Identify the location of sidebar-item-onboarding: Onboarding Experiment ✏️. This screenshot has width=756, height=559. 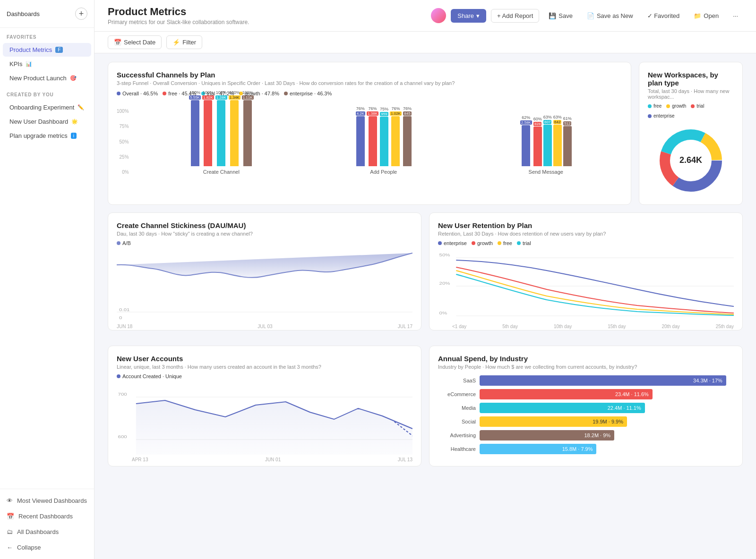
(47, 108).